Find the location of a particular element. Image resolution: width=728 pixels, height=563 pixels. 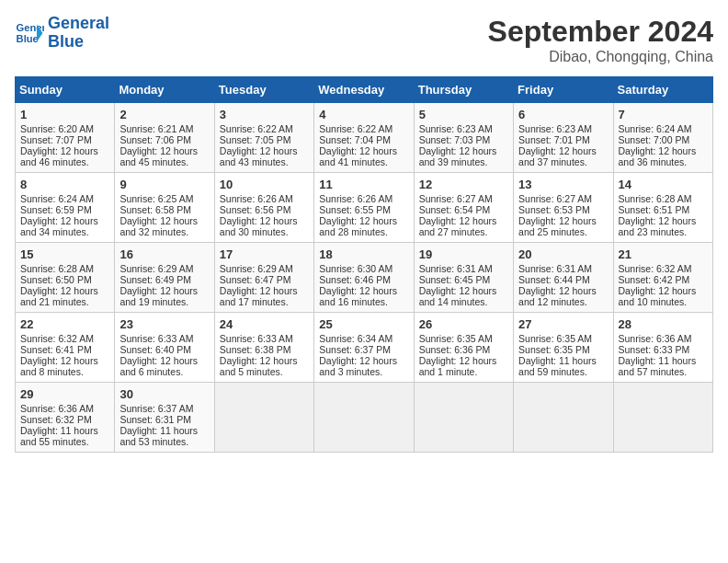

day-info: and 53 minutes. is located at coordinates (164, 442).